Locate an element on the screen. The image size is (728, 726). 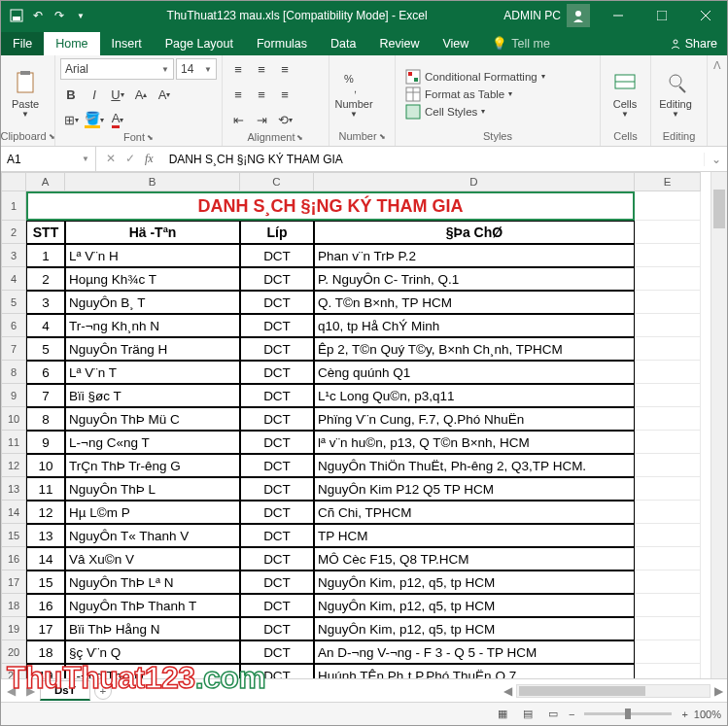
align-middle: ≡ is located at coordinates (261, 69).